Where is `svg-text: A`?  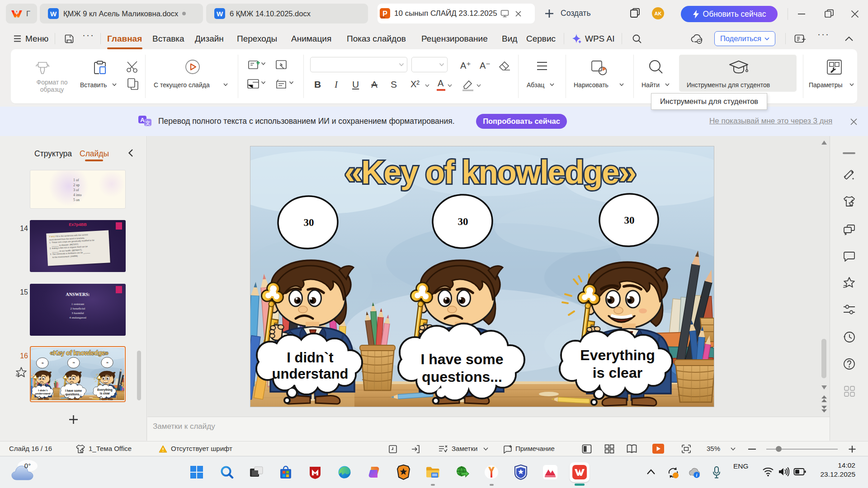
svg-text: A is located at coordinates (142, 120).